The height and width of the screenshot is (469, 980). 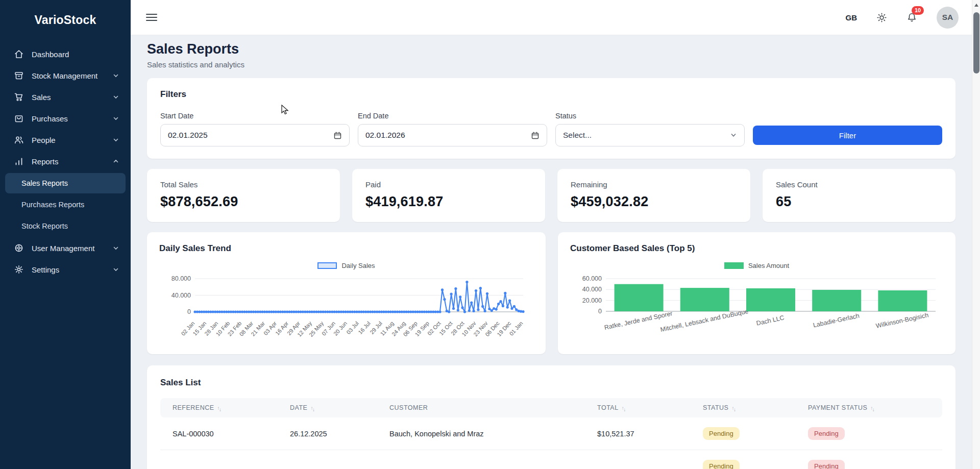 I want to click on sidebar-item-label: Dashboard, so click(x=76, y=54).